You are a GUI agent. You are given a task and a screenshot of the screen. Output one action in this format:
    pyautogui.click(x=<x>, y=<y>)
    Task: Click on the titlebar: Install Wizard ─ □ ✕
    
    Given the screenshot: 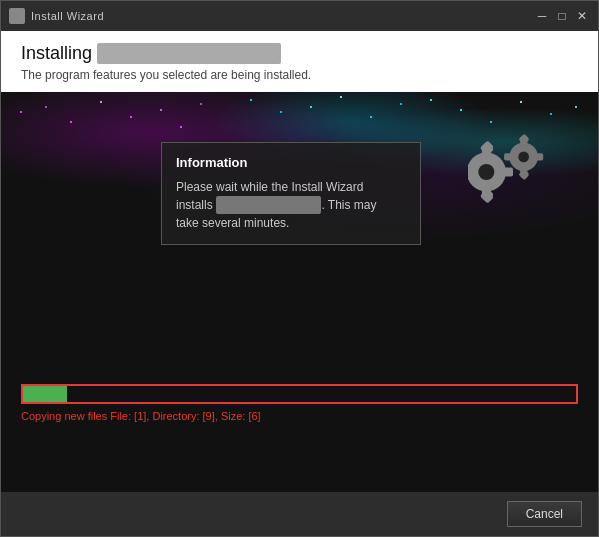 What is the action you would take?
    pyautogui.click(x=300, y=16)
    